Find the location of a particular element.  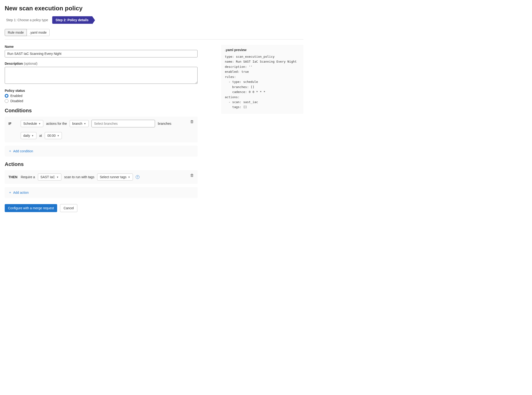

description-label: Description (optional) is located at coordinates (101, 64).